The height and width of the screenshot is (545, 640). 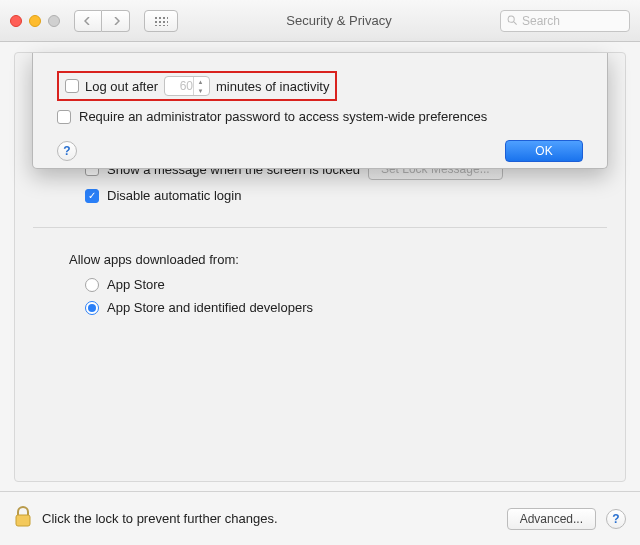 I want to click on lock-icon, so click(x=23, y=518).